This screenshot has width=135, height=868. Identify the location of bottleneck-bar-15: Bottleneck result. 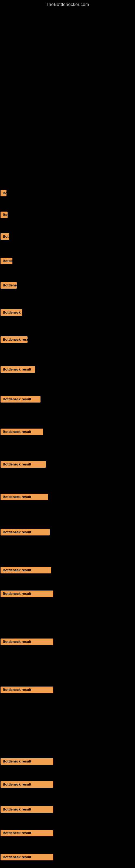
(27, 594).